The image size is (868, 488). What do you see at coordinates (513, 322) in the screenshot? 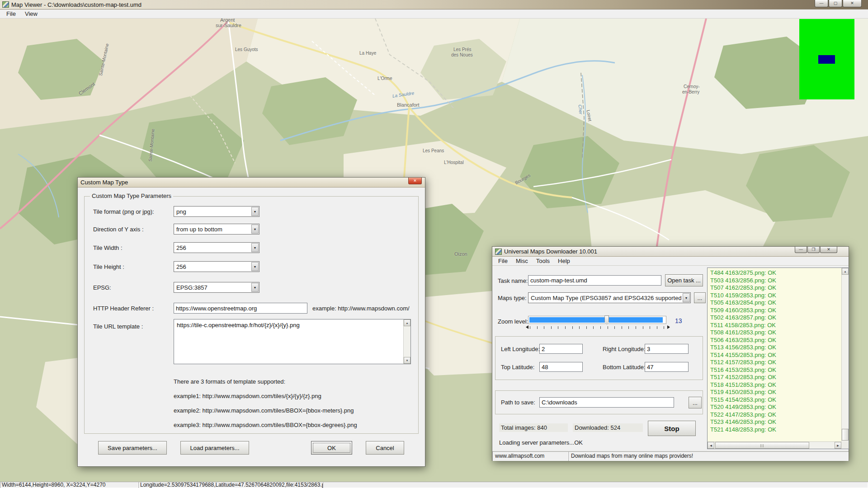
I see `zoom-level-label: Zoom level:` at bounding box center [513, 322].